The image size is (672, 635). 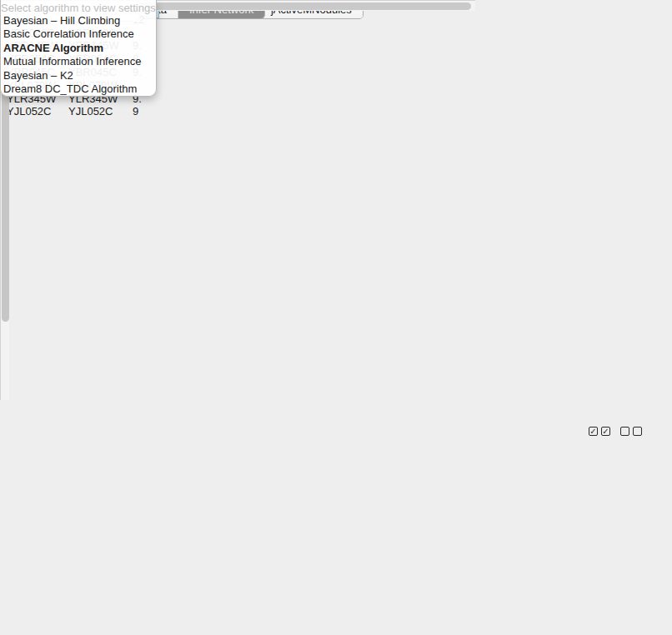 What do you see at coordinates (143, 112) in the screenshot?
I see `table-cell: 9` at bounding box center [143, 112].